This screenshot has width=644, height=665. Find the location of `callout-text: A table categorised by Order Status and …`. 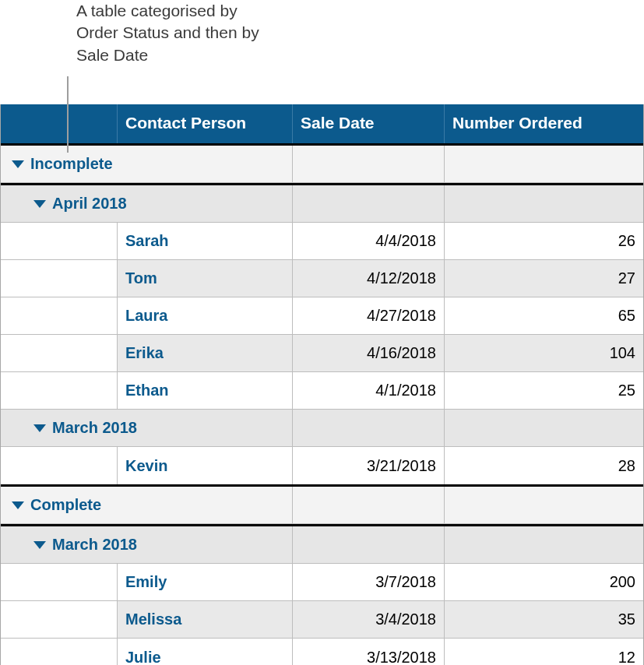

callout-text: A table categorised by Order Status and … is located at coordinates (178, 33).